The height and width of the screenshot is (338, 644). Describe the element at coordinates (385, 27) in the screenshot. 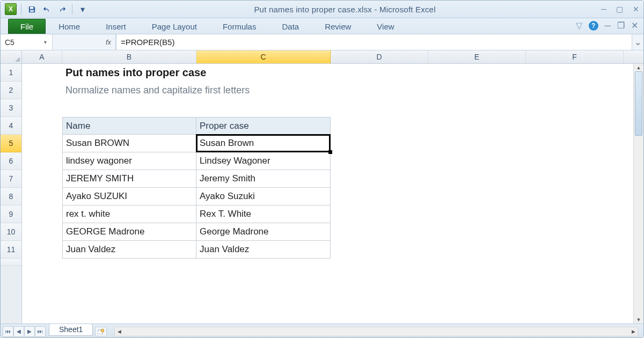

I see `tab-view: View` at that location.